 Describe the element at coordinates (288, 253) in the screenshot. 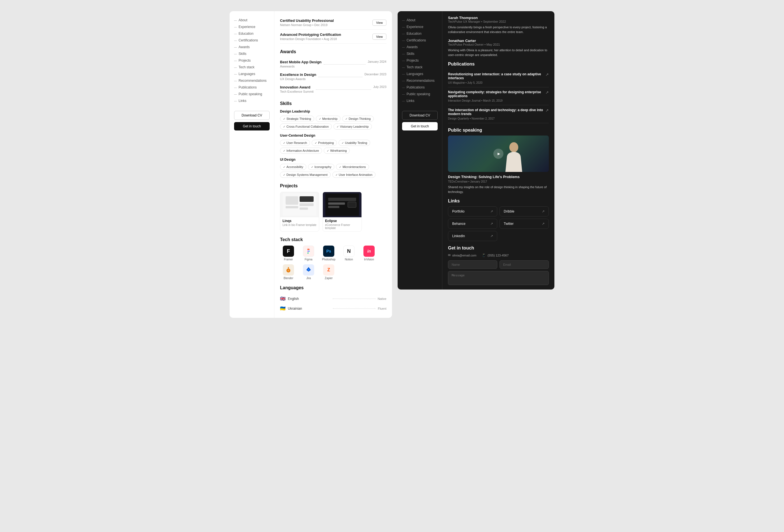

I see `tech-framer: F Framer` at that location.